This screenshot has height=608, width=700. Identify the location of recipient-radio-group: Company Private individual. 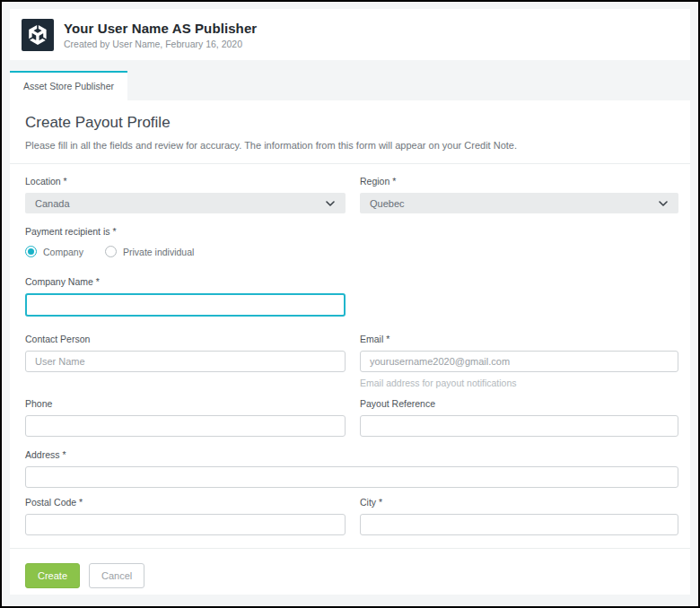
(352, 251).